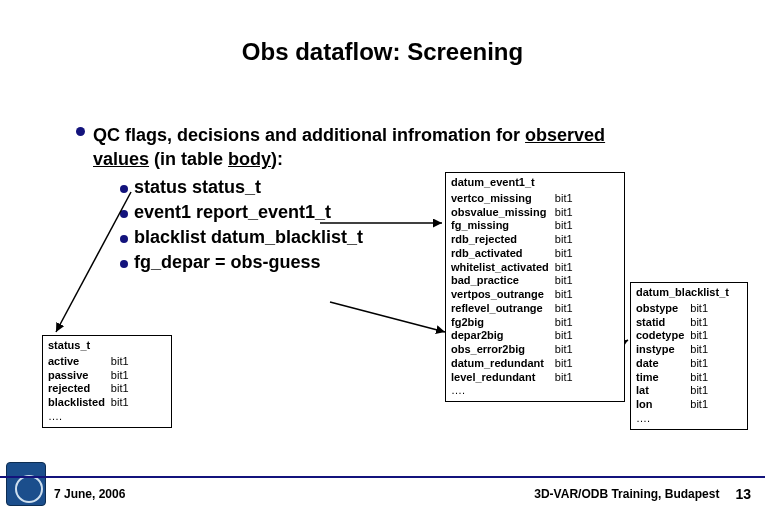  What do you see at coordinates (80, 132) in the screenshot?
I see `bullet-icon` at bounding box center [80, 132].